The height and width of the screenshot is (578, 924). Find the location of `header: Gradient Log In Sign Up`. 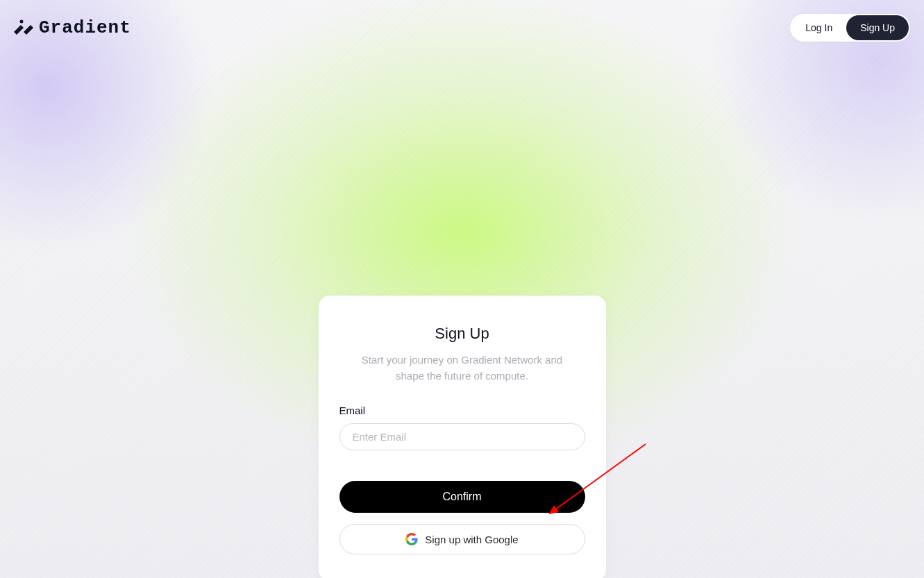

header: Gradient Log In Sign Up is located at coordinates (462, 28).